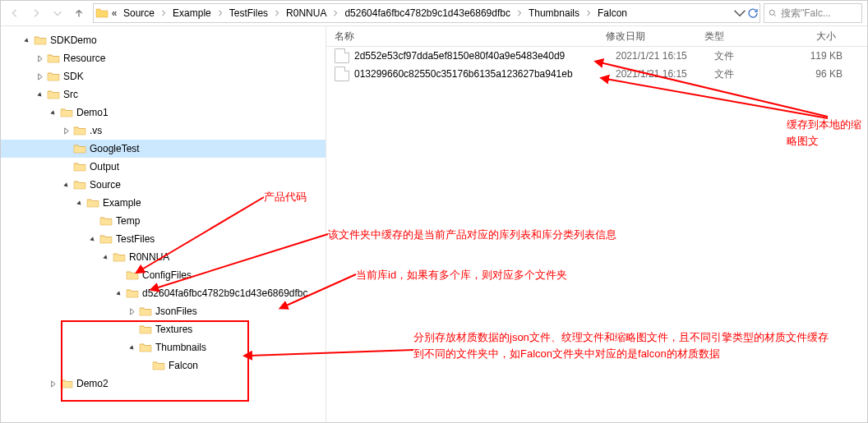 The image size is (868, 423). I want to click on arrow-up-icon, so click(79, 13).